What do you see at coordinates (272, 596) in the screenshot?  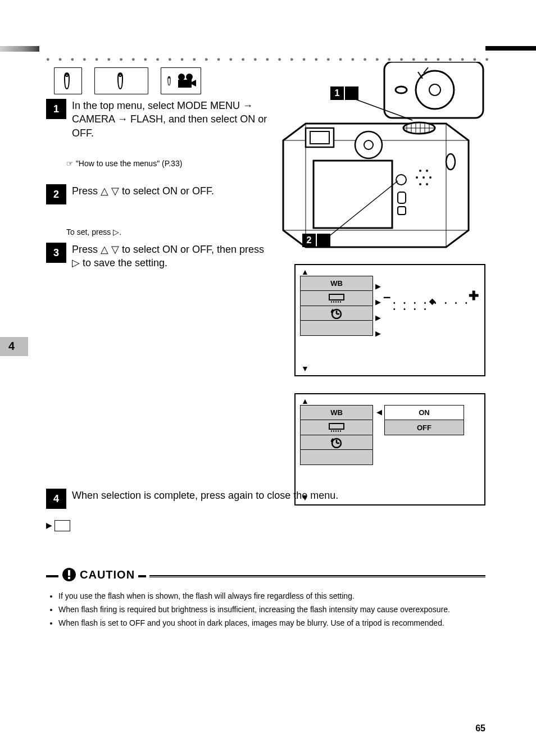 I see `caution-item: If you use the flash when is shown, the …` at bounding box center [272, 596].